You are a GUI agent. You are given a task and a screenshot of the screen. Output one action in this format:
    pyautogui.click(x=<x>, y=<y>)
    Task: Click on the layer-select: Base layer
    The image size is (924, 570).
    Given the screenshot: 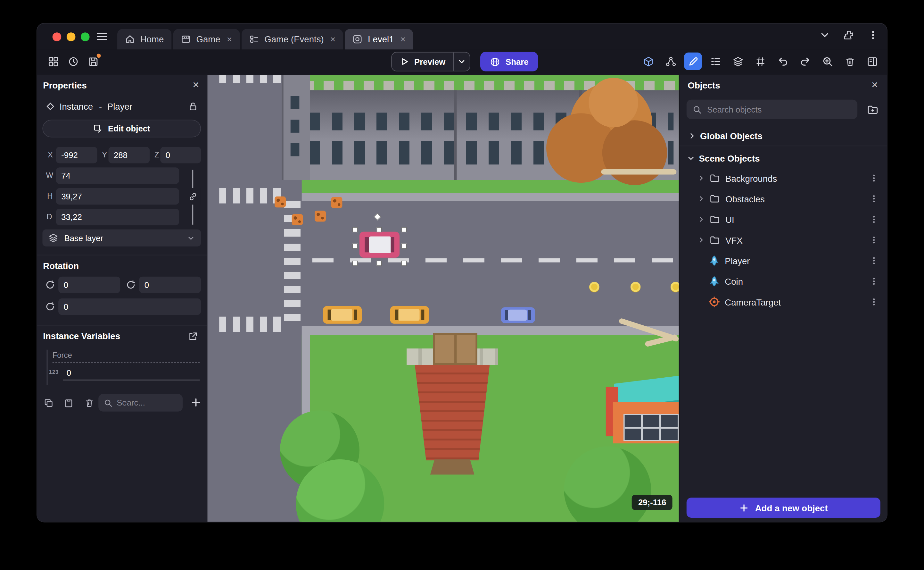 What is the action you would take?
    pyautogui.click(x=121, y=238)
    